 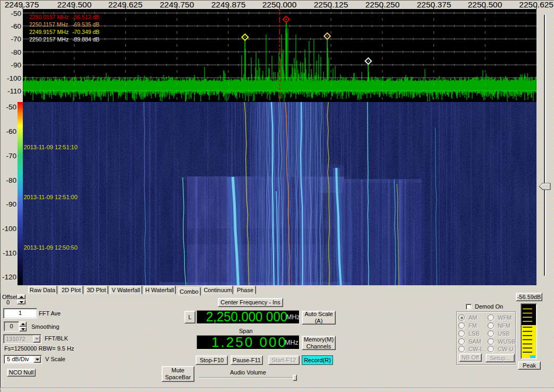 I want to click on svg-text: -69.535 dB, so click(x=86, y=24).